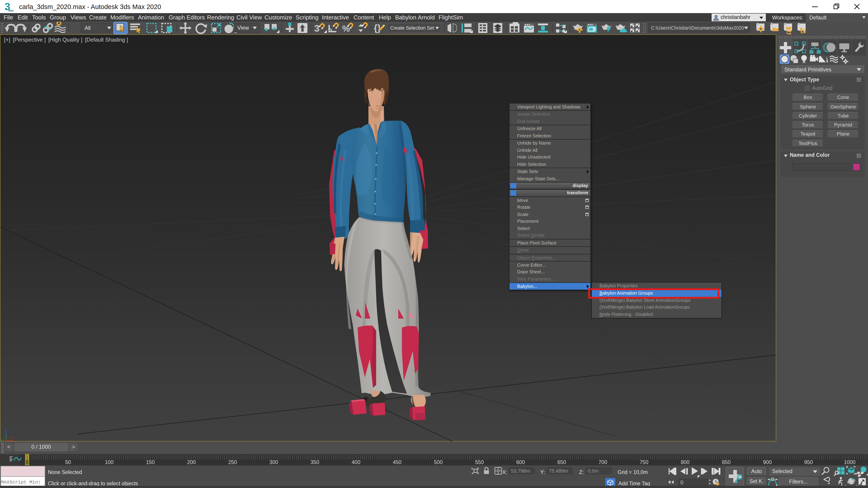 The image size is (868, 488). I want to click on svg-text: 450, so click(397, 462).